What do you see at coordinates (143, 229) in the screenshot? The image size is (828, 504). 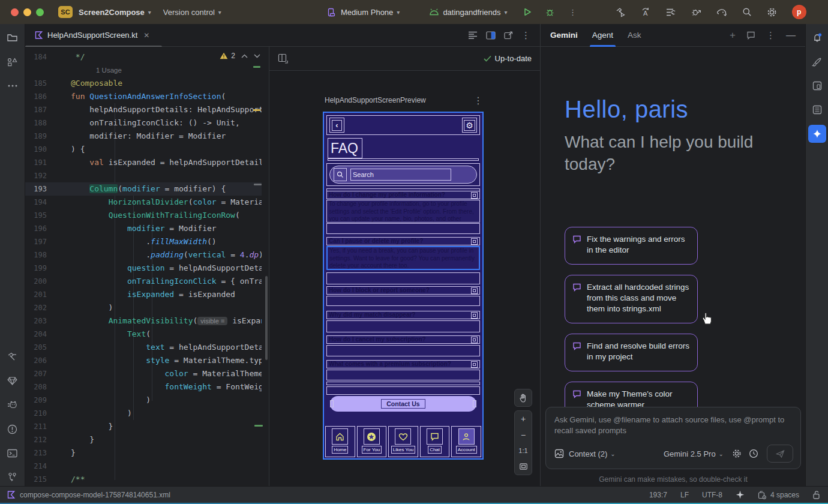 I see `code-line-196: 196 modifier = Modifier` at bounding box center [143, 229].